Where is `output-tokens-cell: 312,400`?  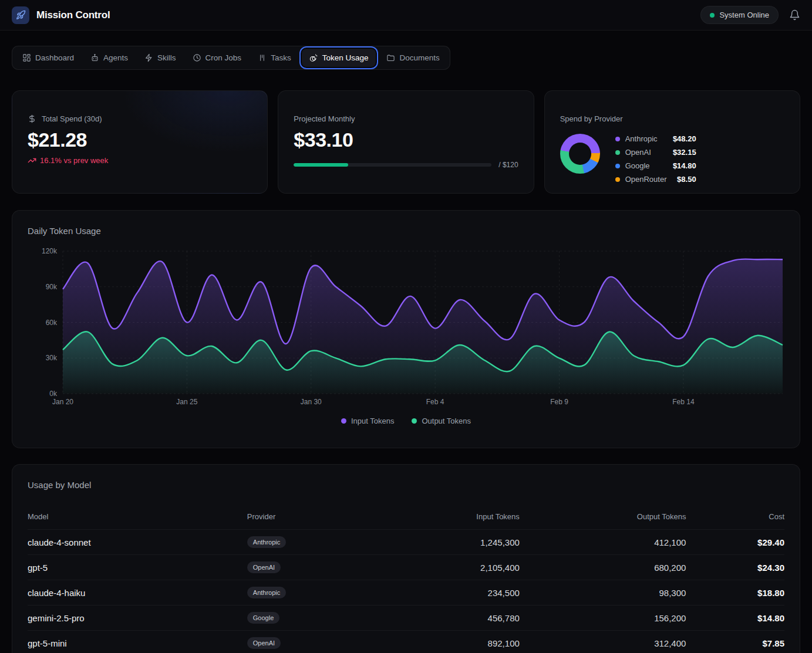
output-tokens-cell: 312,400 is located at coordinates (603, 642).